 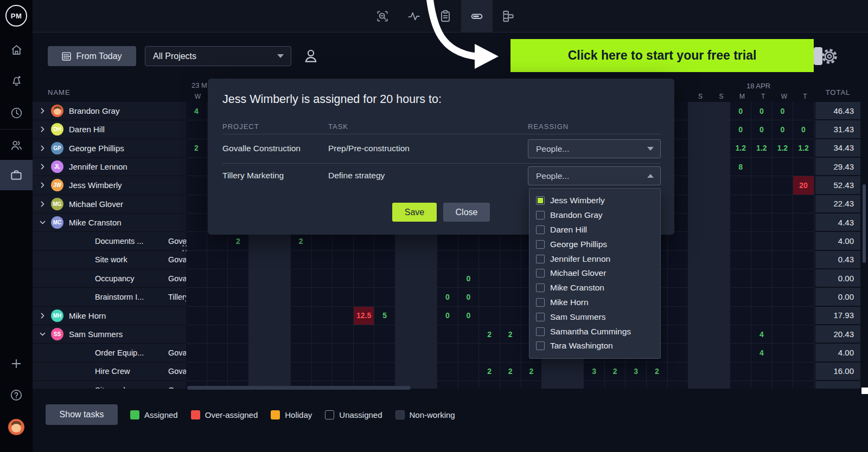 I want to click on save-button: Save, so click(x=414, y=212).